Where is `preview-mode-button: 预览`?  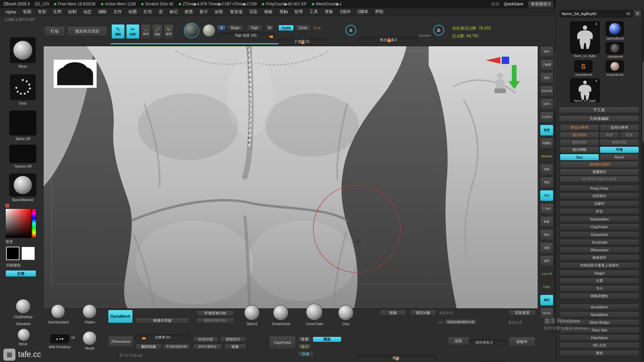 preview-mode-button: 预览 is located at coordinates (327, 339).